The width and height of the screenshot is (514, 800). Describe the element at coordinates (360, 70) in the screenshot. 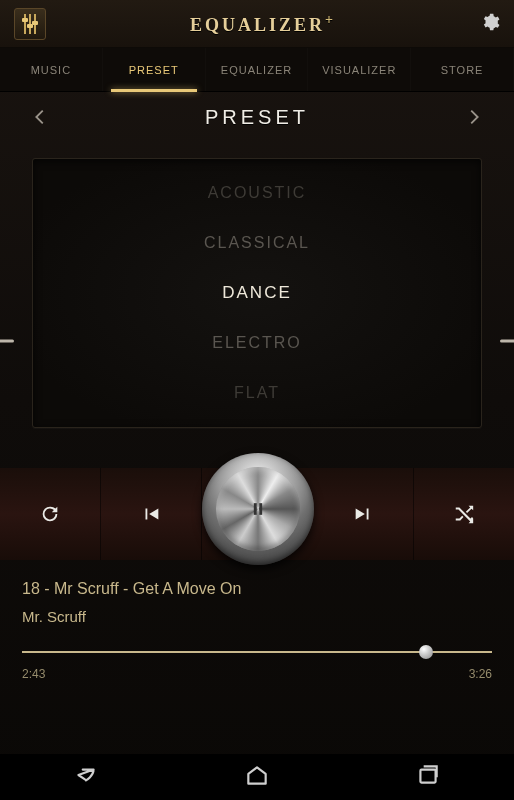

I see `tab-visualizer: VISUALIZER` at that location.